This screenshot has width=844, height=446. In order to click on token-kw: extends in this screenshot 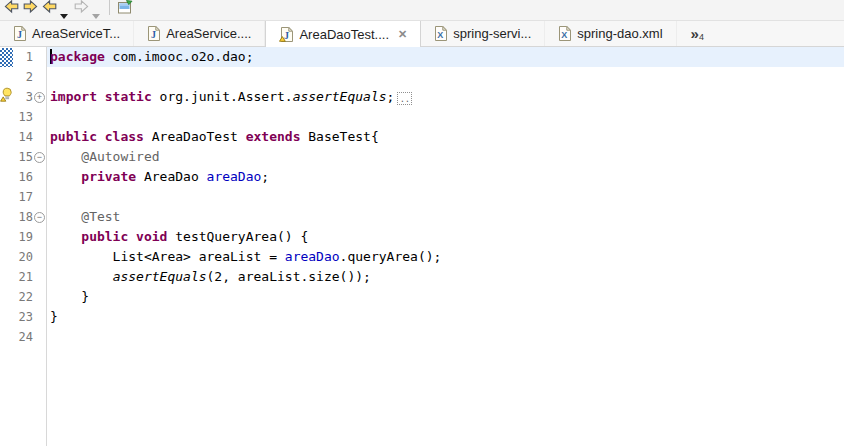, I will do `click(274, 136)`.